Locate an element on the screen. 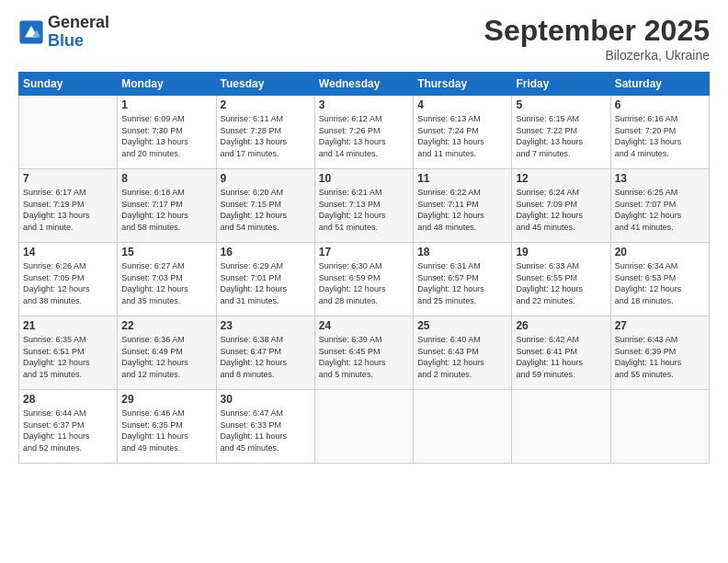  day-number: 9 is located at coordinates (266, 178).